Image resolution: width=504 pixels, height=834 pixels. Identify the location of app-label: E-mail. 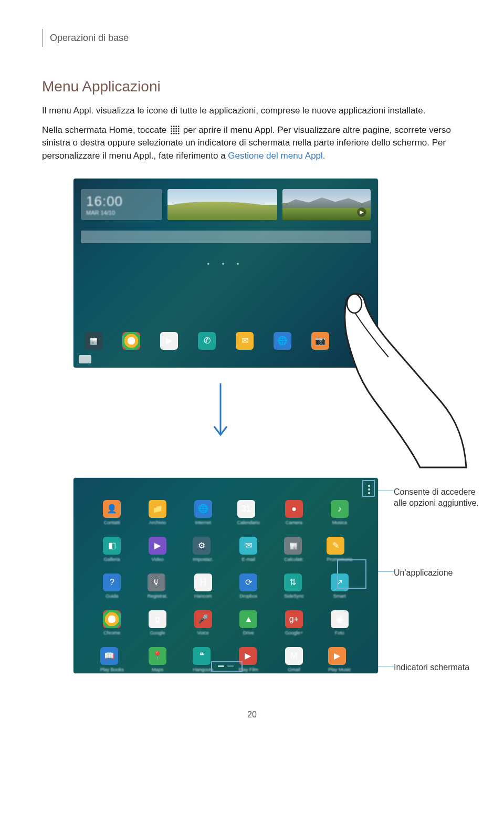
(248, 559).